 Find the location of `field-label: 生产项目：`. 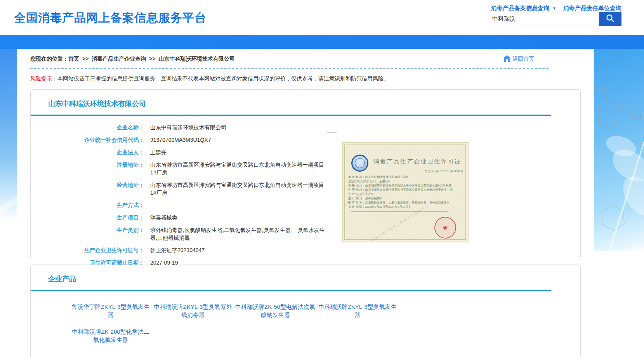

field-label: 生产项目： is located at coordinates (87, 218).